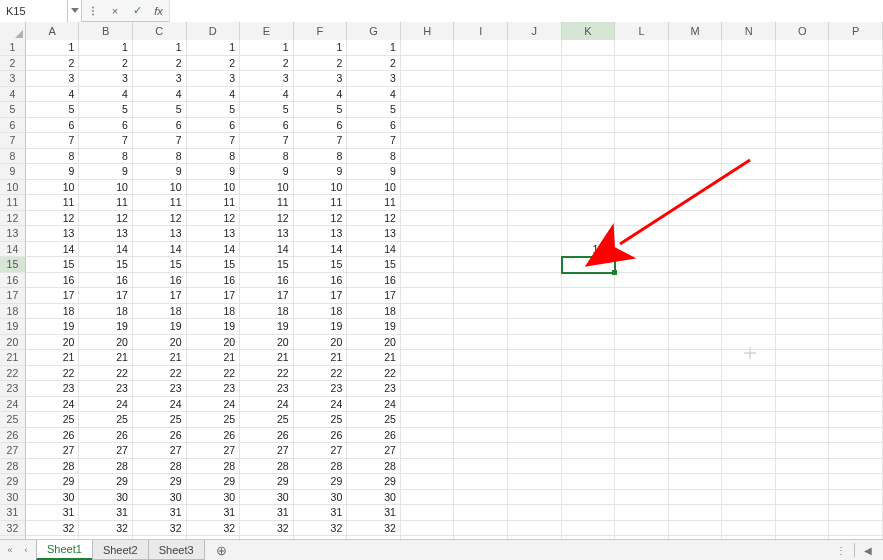  What do you see at coordinates (106, 250) in the screenshot?
I see `cell-B14: 14` at bounding box center [106, 250].